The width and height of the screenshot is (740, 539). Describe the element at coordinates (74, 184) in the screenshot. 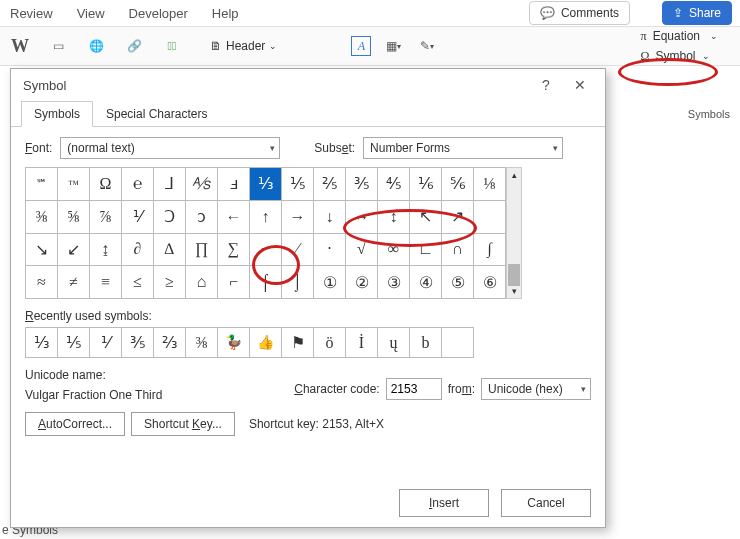

I see `symbol-cell: ™` at that location.